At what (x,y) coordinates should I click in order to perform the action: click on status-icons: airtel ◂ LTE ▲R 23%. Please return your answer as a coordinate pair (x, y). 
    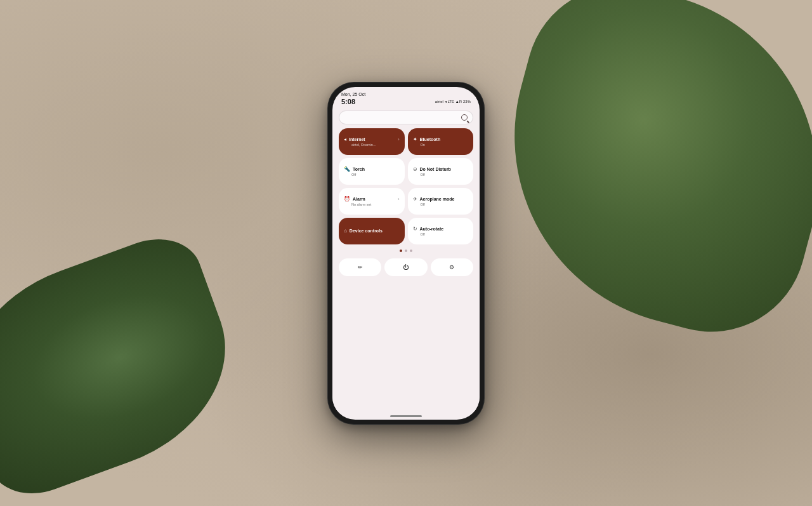
    Looking at the image, I should click on (453, 102).